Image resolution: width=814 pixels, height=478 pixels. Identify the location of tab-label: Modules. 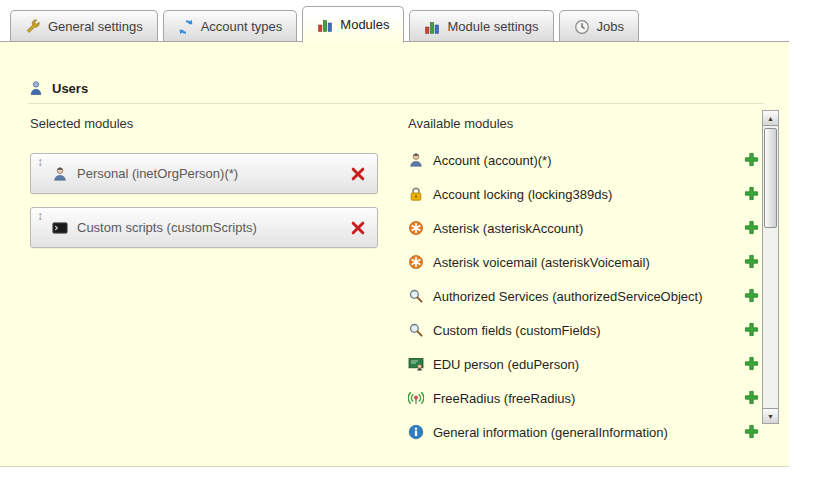
(364, 24).